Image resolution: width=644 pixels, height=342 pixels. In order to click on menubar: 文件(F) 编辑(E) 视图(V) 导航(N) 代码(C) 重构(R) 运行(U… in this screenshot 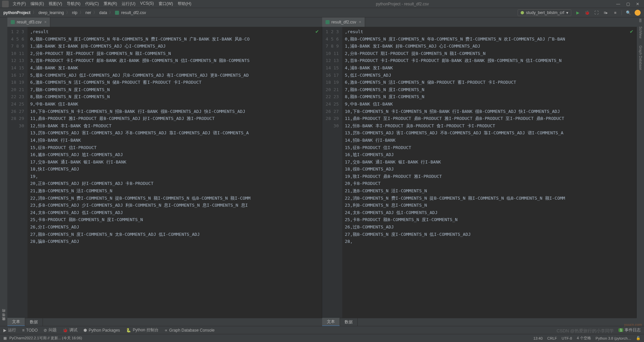, I will do `click(102, 4)`.